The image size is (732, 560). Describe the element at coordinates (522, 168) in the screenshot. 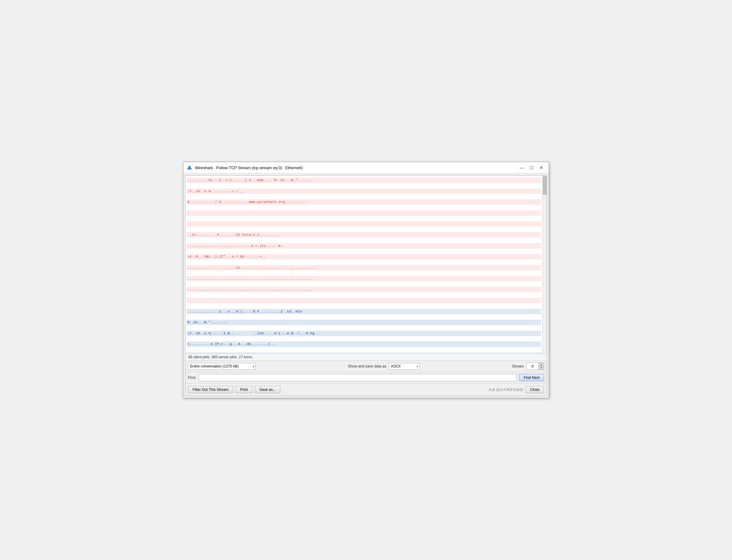

I see `minimize-button: —` at that location.